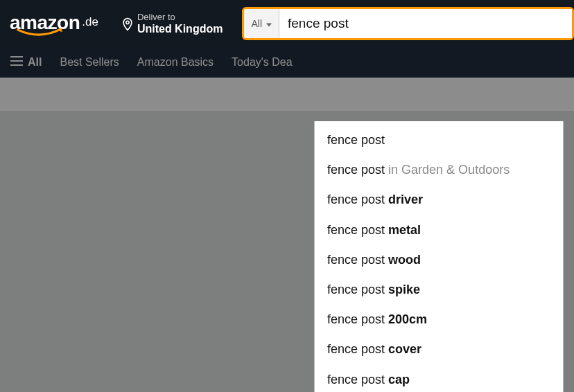  I want to click on deliver-text: Deliver to United Kingdom, so click(180, 24).